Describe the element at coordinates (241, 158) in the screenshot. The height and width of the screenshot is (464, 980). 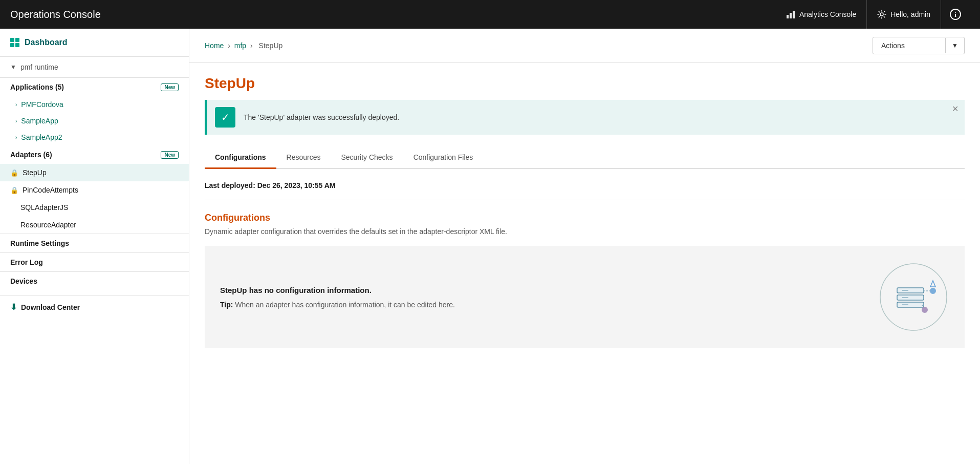
I see `tab-configurations: Configurations` at that location.